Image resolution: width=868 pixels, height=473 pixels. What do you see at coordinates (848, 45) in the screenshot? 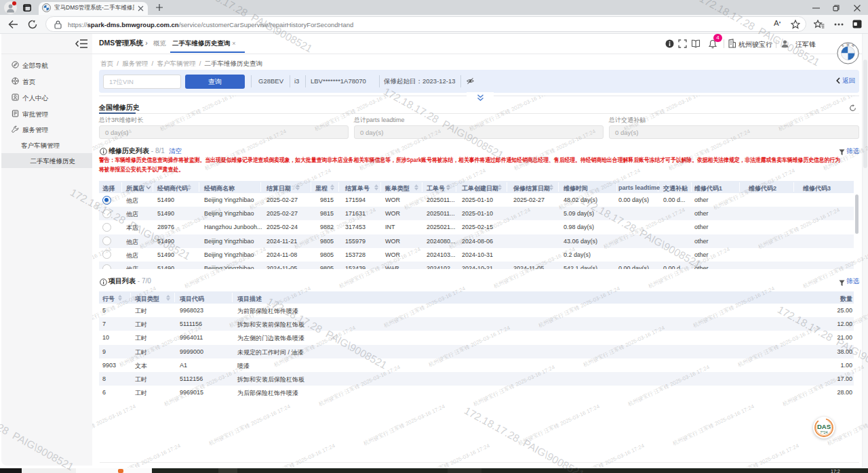
I see `svg-text: M` at bounding box center [848, 45].